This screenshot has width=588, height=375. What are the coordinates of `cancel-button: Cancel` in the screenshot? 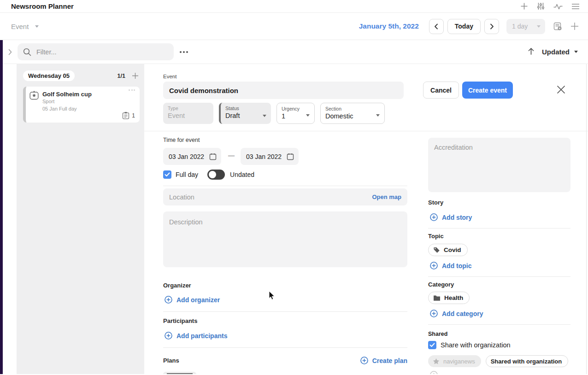 It's located at (441, 90).